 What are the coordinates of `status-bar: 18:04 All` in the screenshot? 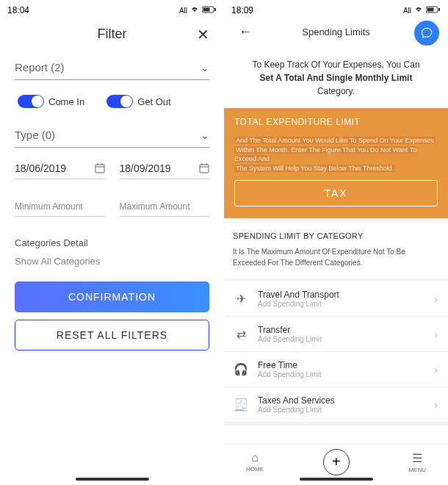 It's located at (112, 9).